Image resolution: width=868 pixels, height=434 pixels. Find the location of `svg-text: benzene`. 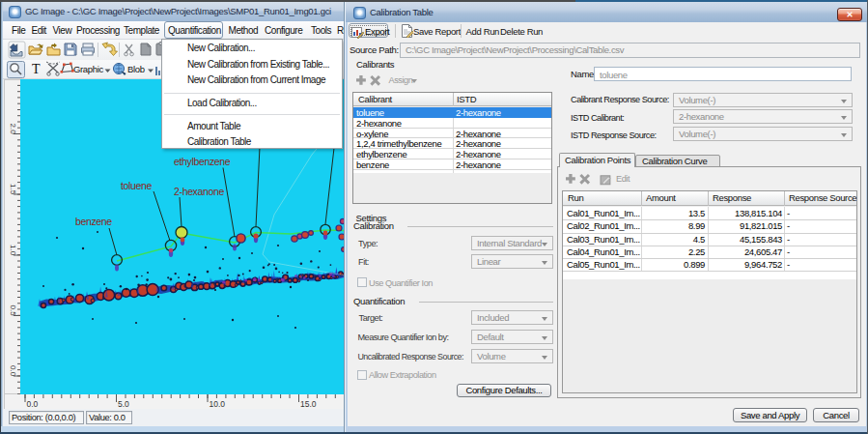

svg-text: benzene is located at coordinates (94, 221).